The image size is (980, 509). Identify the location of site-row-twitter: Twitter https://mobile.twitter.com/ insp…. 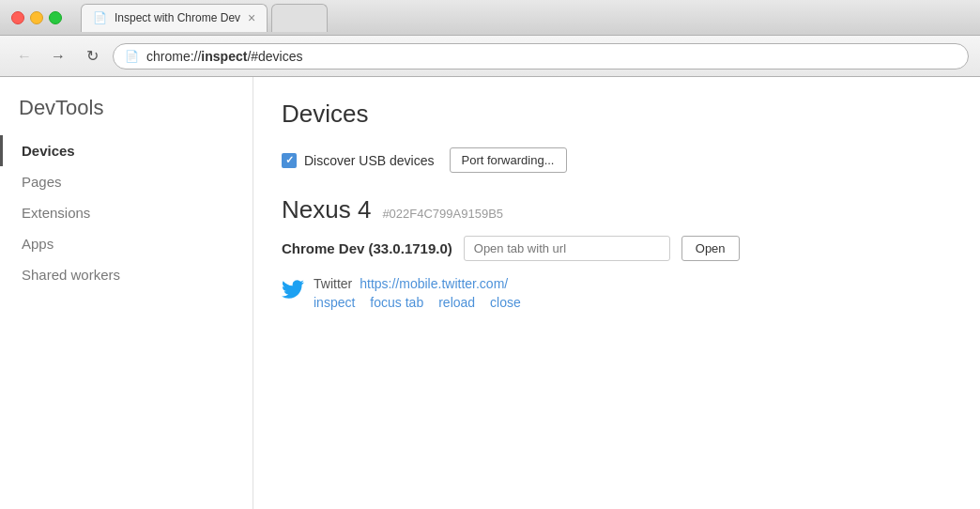
(617, 293).